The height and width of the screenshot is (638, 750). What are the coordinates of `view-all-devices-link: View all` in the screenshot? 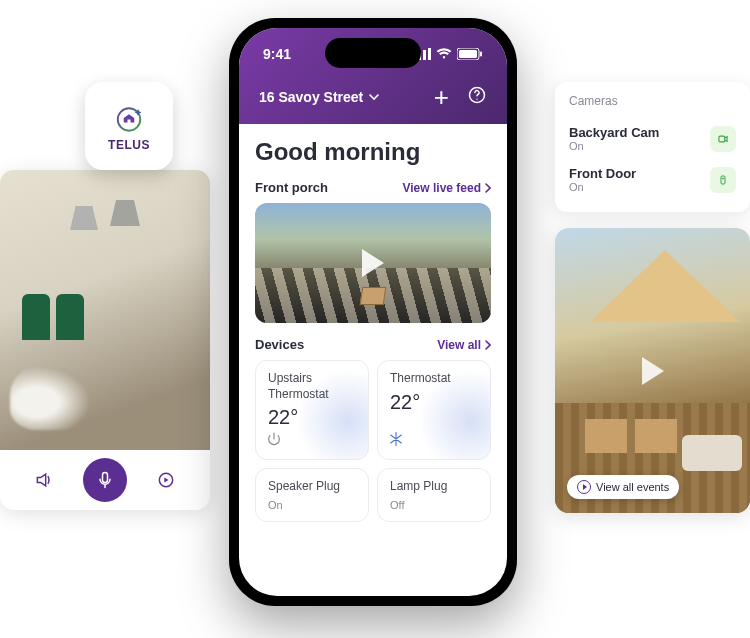 It's located at (464, 345).